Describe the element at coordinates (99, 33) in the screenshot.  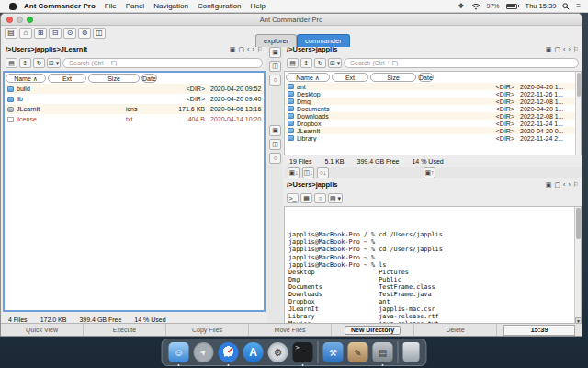
I see `swap-panels-icon: ◫` at that location.